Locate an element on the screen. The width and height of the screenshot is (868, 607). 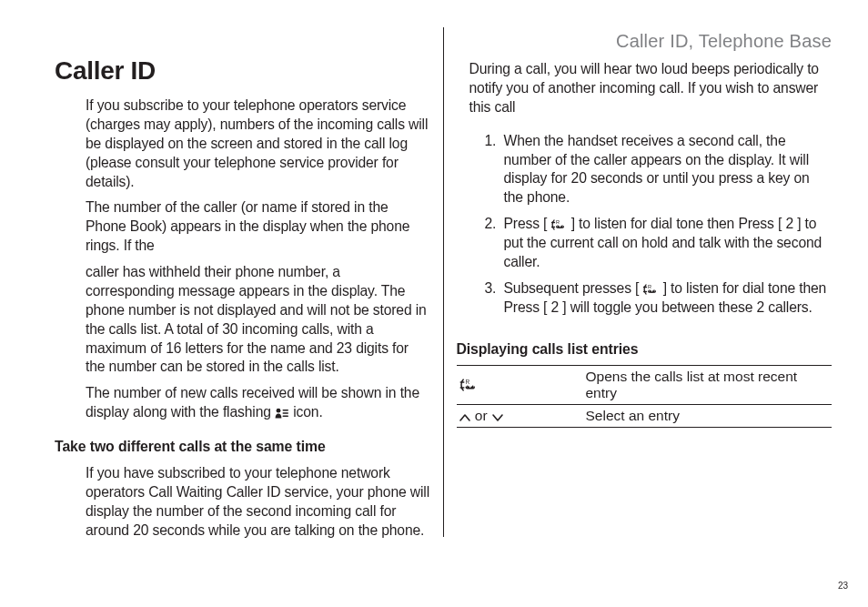
down-arrow-icon is located at coordinates (498, 418).